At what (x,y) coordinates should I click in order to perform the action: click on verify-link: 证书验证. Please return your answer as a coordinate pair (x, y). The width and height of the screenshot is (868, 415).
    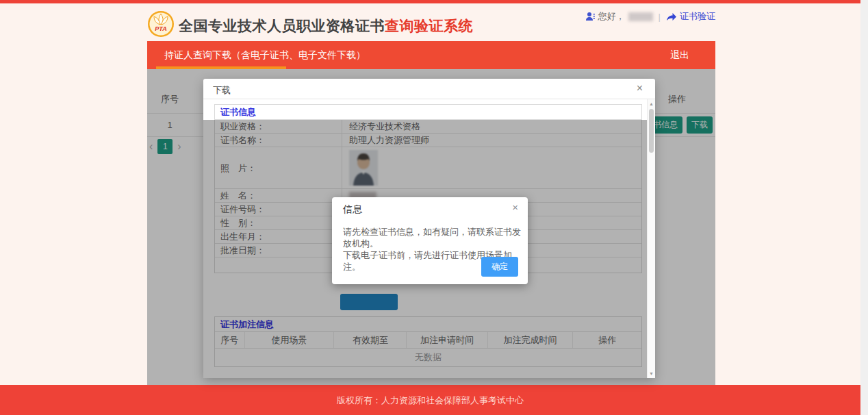
    Looking at the image, I should click on (698, 16).